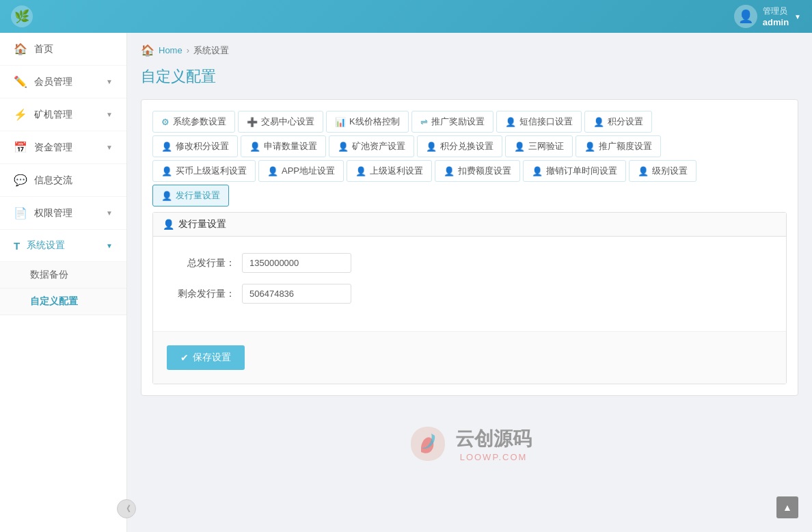  What do you see at coordinates (194, 122) in the screenshot?
I see `tab-sys-params: ⚙ 系统参数设置` at bounding box center [194, 122].